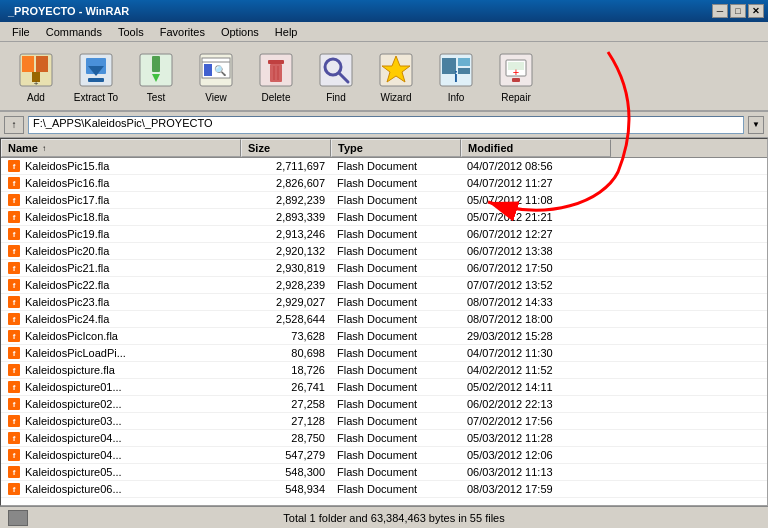 Image resolution: width=768 pixels, height=528 pixels. What do you see at coordinates (396, 148) in the screenshot?
I see `col-header-type: Type` at bounding box center [396, 148].